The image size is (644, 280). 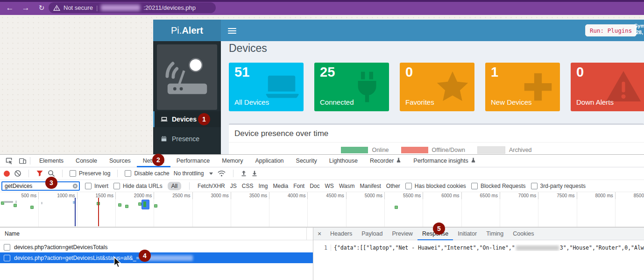 I want to click on sidebar-item-presence: Presence, so click(x=187, y=139).